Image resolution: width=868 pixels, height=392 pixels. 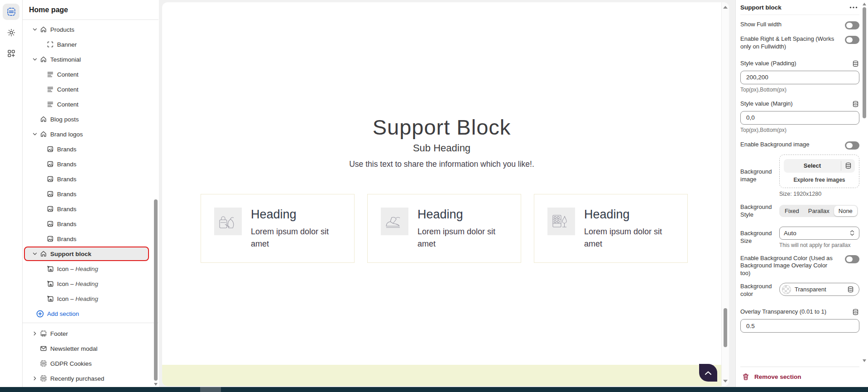 I want to click on tree-row-label: Testimonial, so click(x=66, y=60).